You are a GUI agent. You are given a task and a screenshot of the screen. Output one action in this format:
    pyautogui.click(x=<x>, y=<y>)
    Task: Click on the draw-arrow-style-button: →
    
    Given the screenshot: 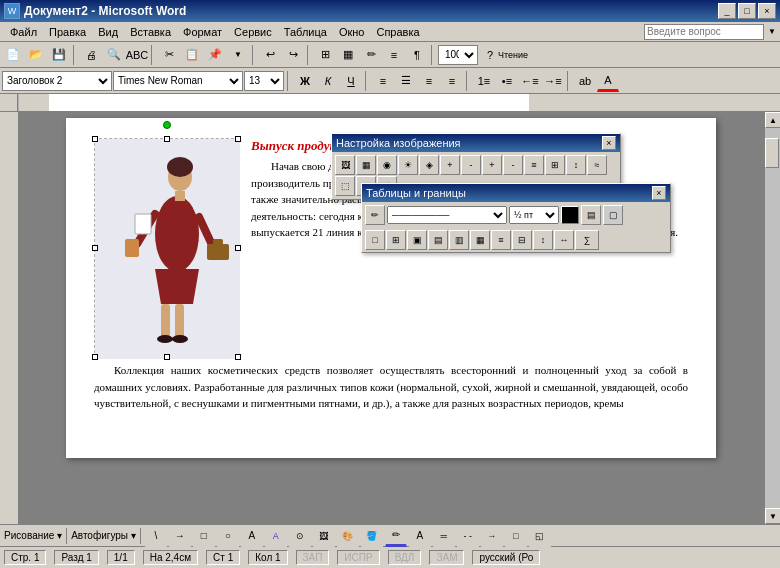 What is the action you would take?
    pyautogui.click(x=492, y=536)
    